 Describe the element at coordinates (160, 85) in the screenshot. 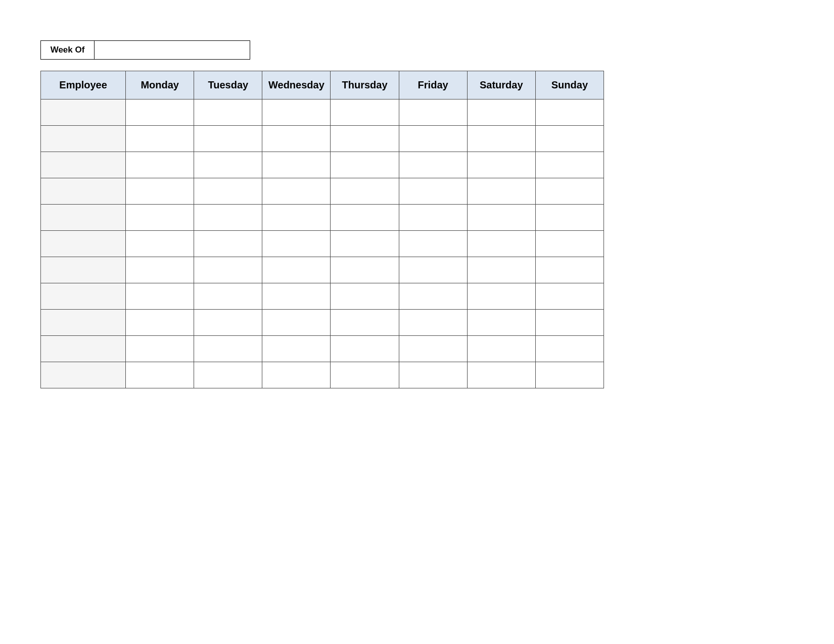

I see `header-monday: Monday` at that location.